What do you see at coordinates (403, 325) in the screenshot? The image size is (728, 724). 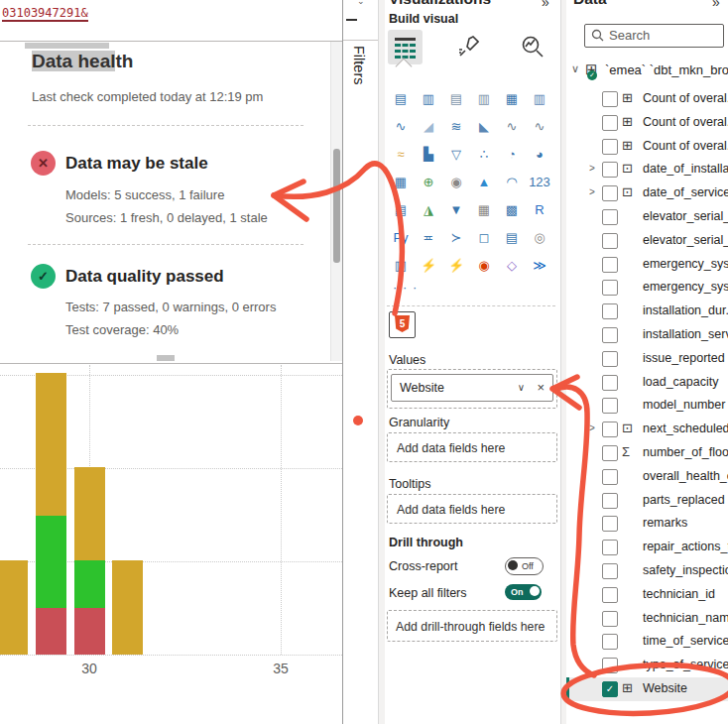 I see `html-content-visual-button: 5` at bounding box center [403, 325].